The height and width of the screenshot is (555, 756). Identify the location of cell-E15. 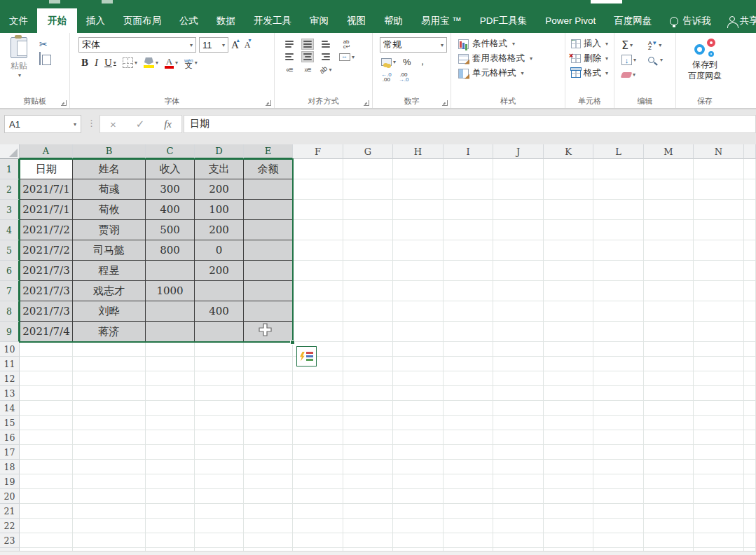
(268, 423).